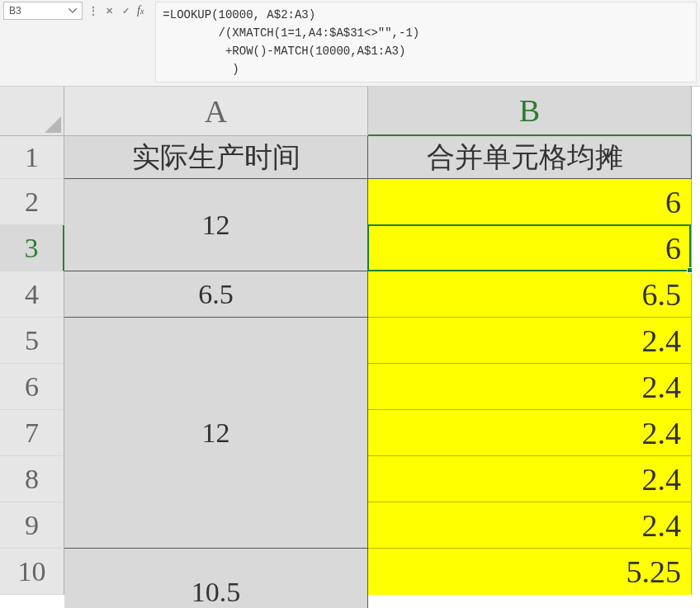 The height and width of the screenshot is (608, 700). Describe the element at coordinates (530, 158) in the screenshot. I see `cell-b1: 合并单元格均摊` at that location.